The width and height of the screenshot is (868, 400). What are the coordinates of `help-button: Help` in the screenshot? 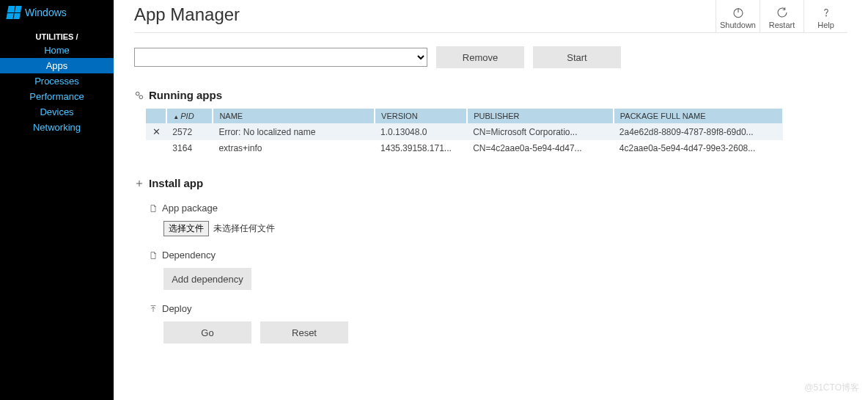 It's located at (825, 16).